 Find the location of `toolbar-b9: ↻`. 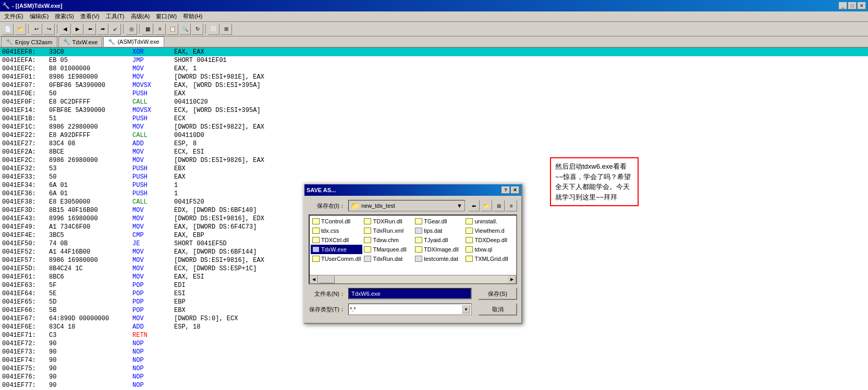

toolbar-b9: ↻ is located at coordinates (198, 29).